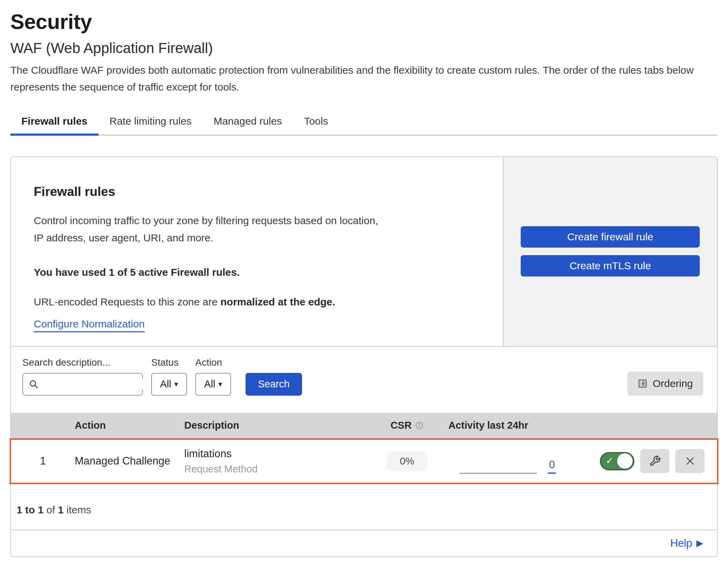  Describe the element at coordinates (524, 426) in the screenshot. I see `header-activity: Activity last 24hr` at that location.